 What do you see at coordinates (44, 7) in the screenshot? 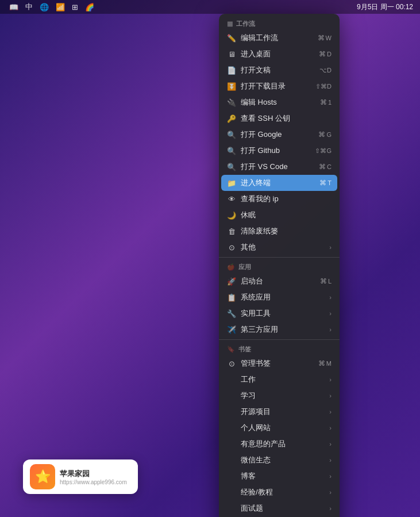
I see `earth-icon: 🌐` at bounding box center [44, 7].